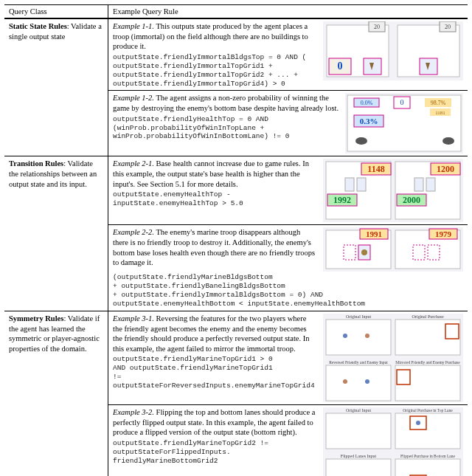 The width and height of the screenshot is (472, 476). I want to click on figure-thumbnail: 0.0% 0 98.7% 1181 0.3%, so click(404, 123).